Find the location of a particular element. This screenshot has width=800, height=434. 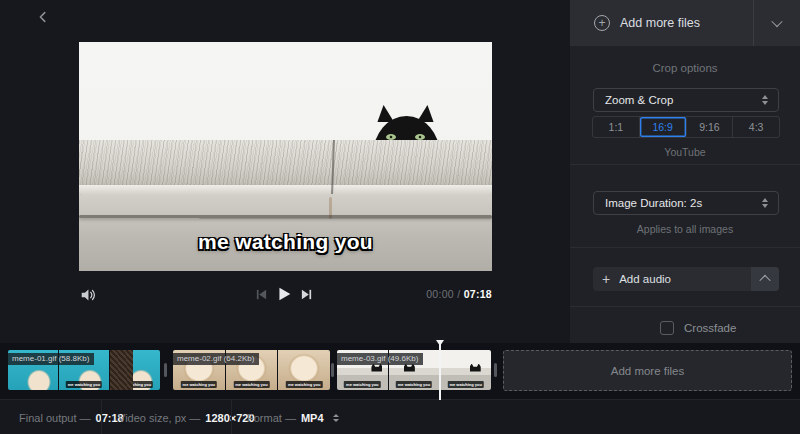

plus-circle-icon: + is located at coordinates (602, 23).